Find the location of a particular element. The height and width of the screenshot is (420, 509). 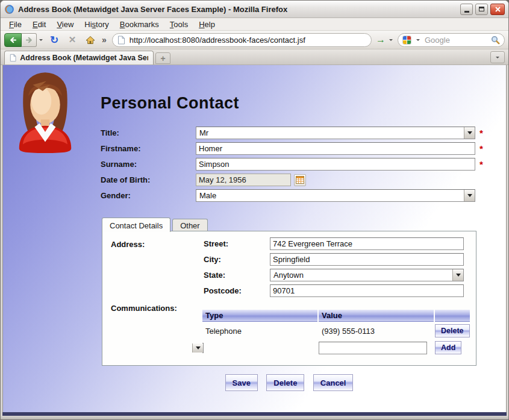

browser-tab-bar: Address Book (Metawidget Java Ser... + is located at coordinates (254, 57).